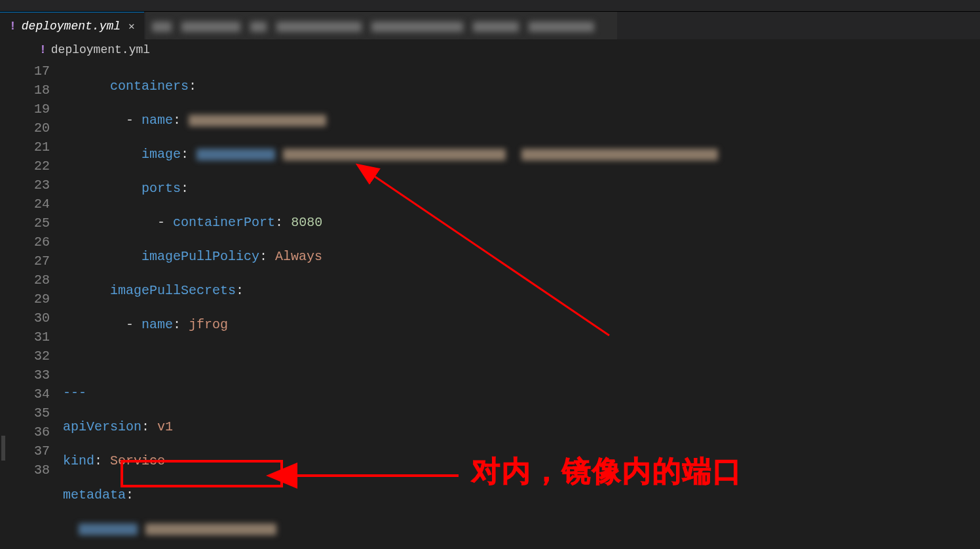 The width and height of the screenshot is (980, 549). I want to click on line-number: 19, so click(25, 109).